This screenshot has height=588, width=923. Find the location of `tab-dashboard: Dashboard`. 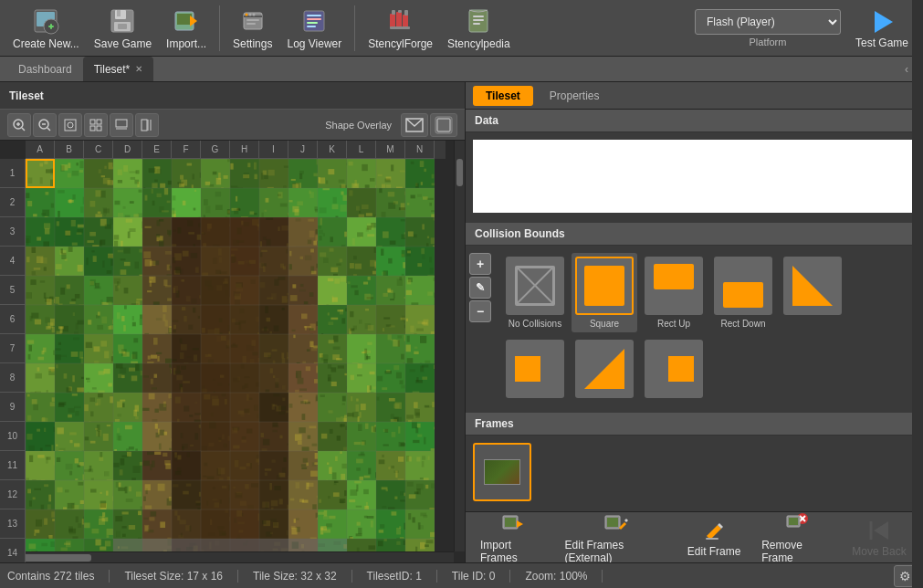

tab-dashboard: Dashboard is located at coordinates (46, 69).